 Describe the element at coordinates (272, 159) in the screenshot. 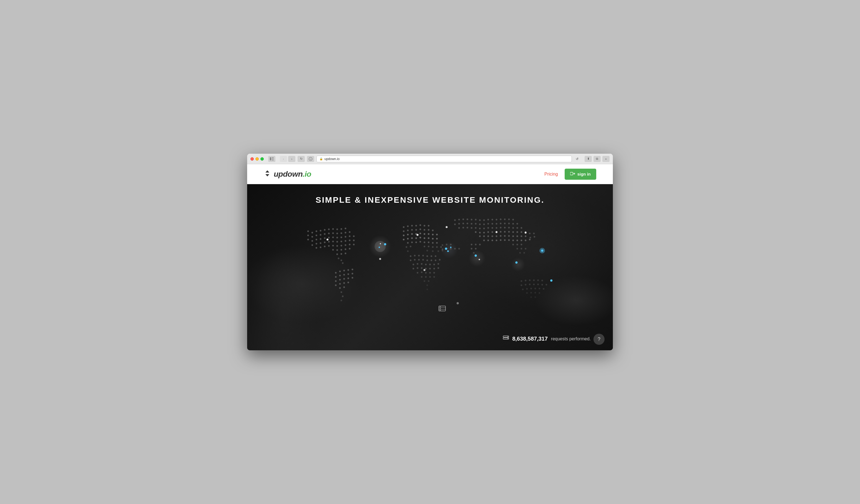

I see `sidebar-toggle-button` at that location.